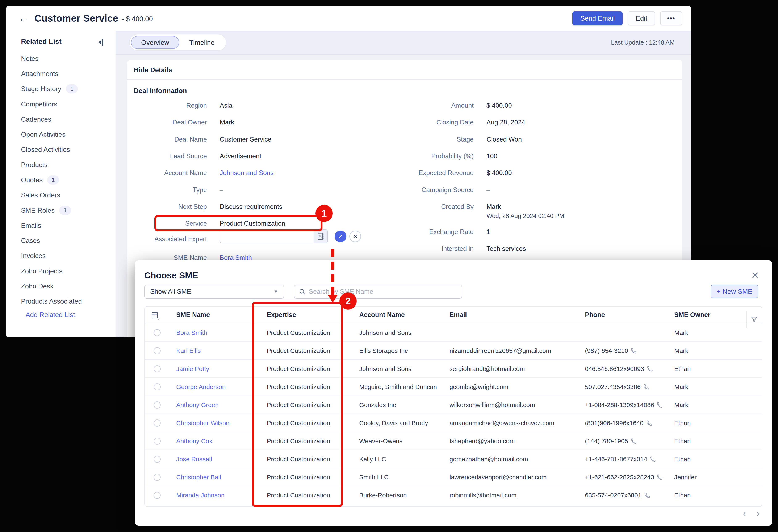  I want to click on sme-filter-dropdown: Show All SME ▼, so click(214, 292).